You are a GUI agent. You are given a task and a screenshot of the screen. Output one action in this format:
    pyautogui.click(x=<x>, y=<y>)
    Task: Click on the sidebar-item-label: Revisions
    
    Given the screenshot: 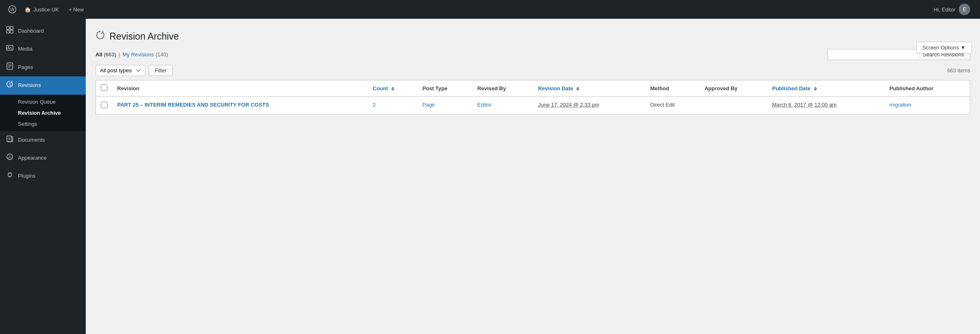 What is the action you would take?
    pyautogui.click(x=29, y=85)
    